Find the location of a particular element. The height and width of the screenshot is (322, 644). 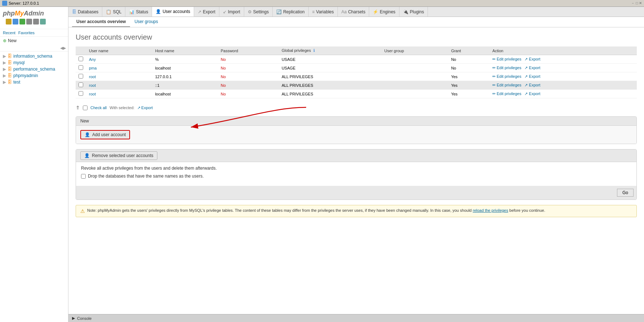

row-checkbox-root2 is located at coordinates (81, 85).